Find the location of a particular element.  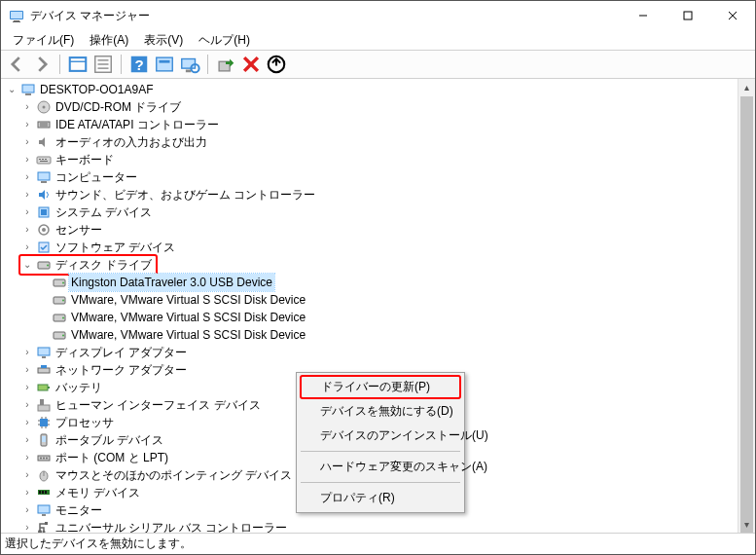

category-label: ディスク ドライブ is located at coordinates (103, 265).